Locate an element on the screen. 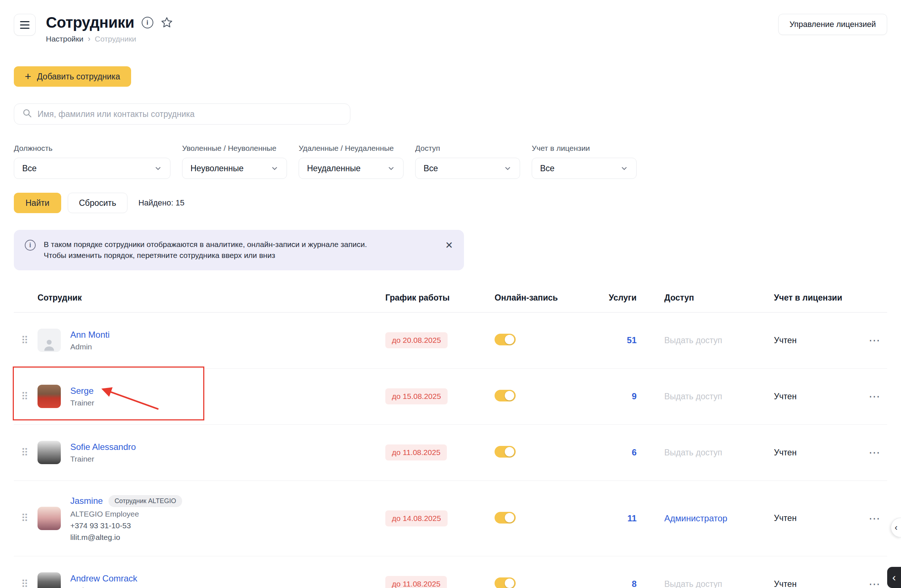 Image resolution: width=901 pixels, height=588 pixels. license-management-button: Управление лицензией is located at coordinates (833, 24).